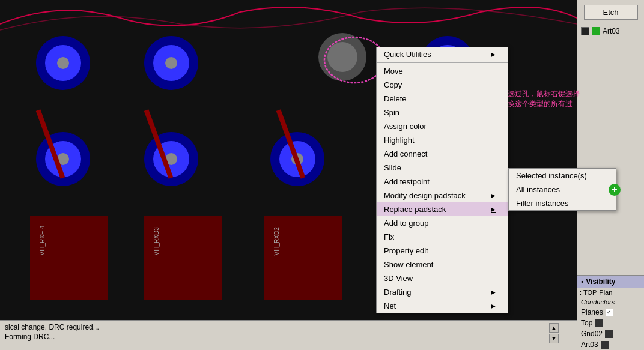  Describe the element at coordinates (442, 98) in the screenshot. I see `menu-item-delete: Delete` at that location.